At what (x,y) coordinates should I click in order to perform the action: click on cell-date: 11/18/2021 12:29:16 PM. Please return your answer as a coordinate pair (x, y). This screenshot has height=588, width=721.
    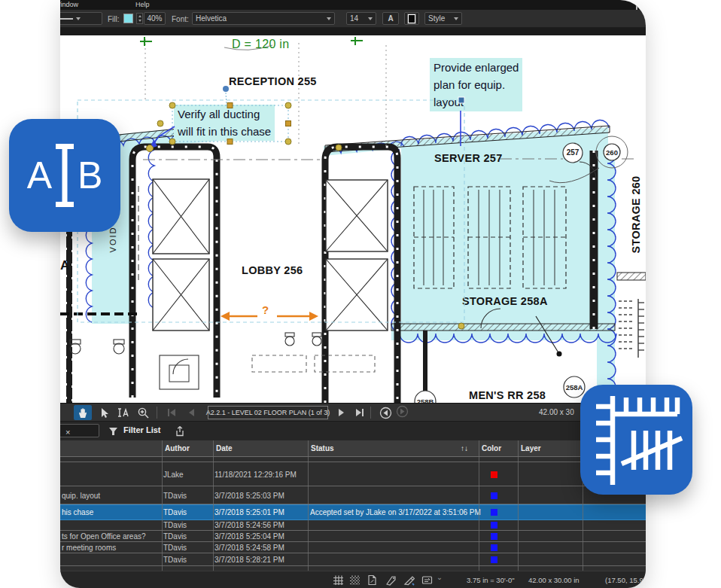
    Looking at the image, I should click on (256, 474).